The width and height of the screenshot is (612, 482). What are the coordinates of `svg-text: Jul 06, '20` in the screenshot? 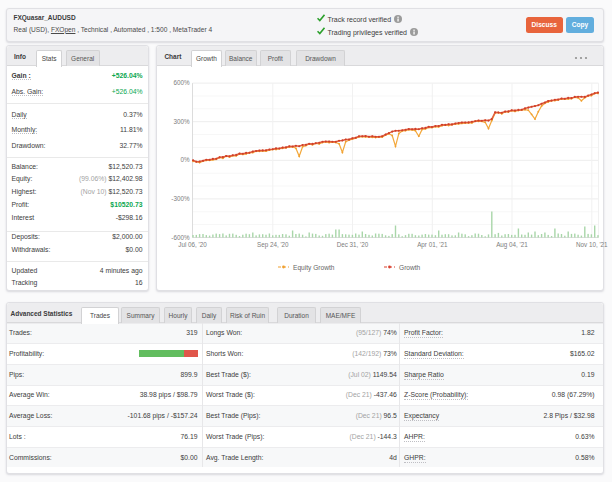 It's located at (192, 244).